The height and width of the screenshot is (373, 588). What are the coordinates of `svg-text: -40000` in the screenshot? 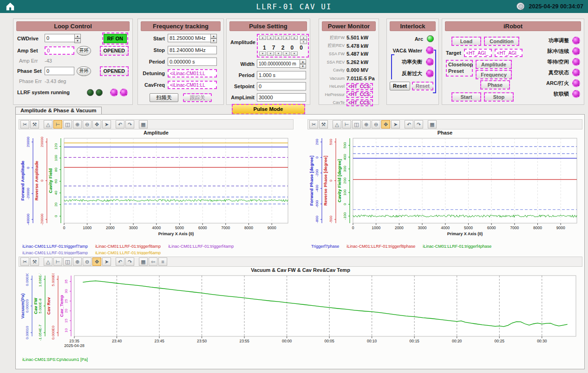 It's located at (28, 219).